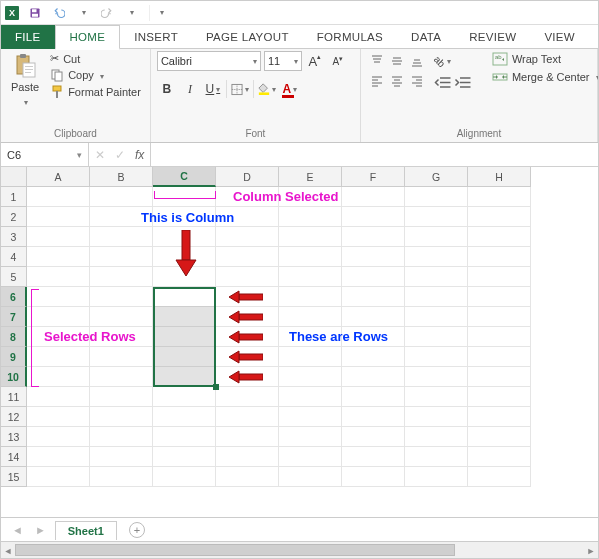 This screenshot has width=599, height=559. Describe the element at coordinates (120, 155) in the screenshot. I see `enter-formula-button: ✓` at that location.